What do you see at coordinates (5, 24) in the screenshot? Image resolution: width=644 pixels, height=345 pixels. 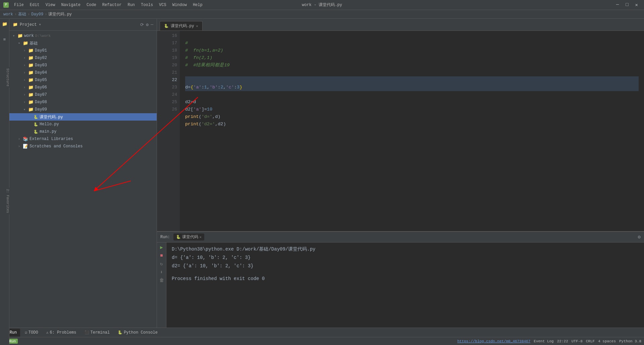 I see `project-icon: 📁` at bounding box center [5, 24].